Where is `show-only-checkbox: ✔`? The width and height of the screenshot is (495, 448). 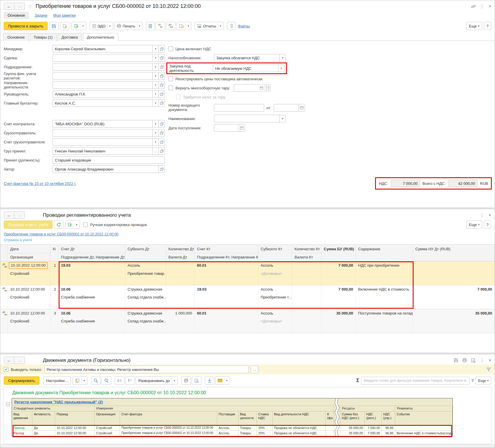
show-only-checkbox: ✔ is located at coordinates (6, 369).